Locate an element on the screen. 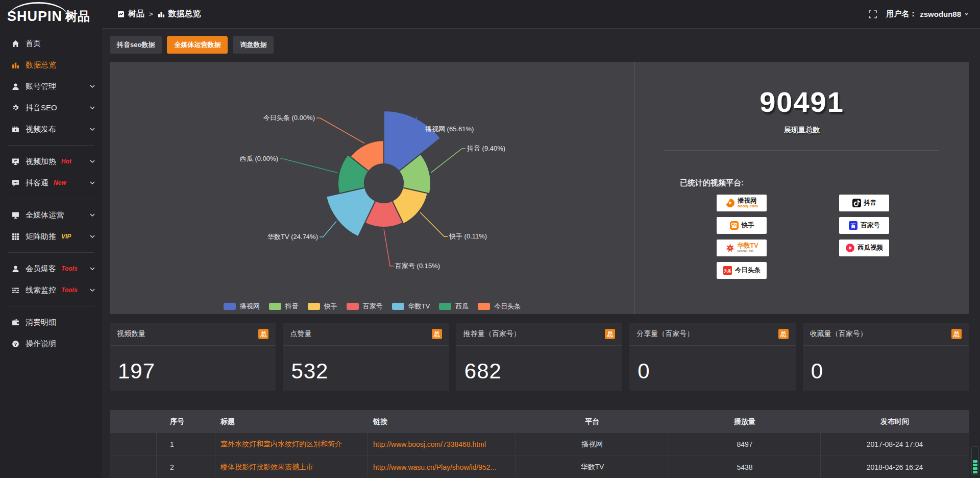  sidebar-item-account-manage: 账号管理 is located at coordinates (51, 86).